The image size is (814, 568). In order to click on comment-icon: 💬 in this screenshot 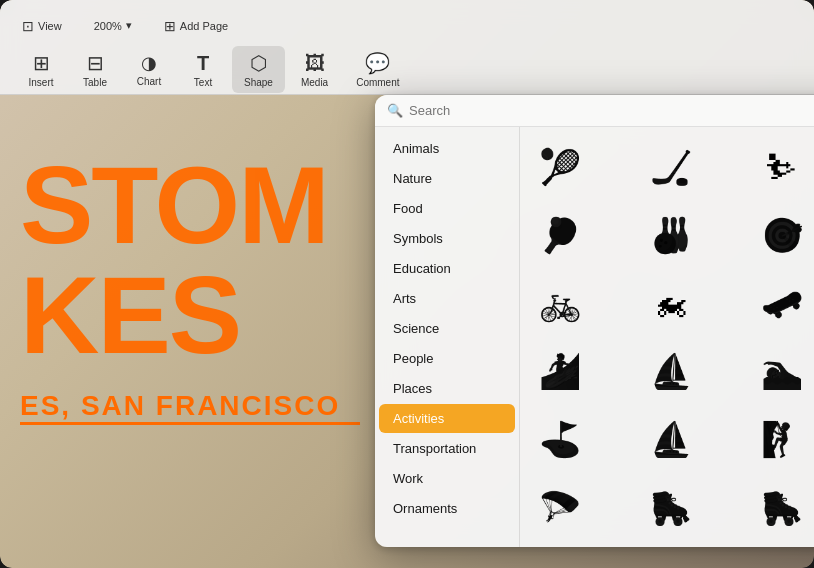, I will do `click(378, 63)`.